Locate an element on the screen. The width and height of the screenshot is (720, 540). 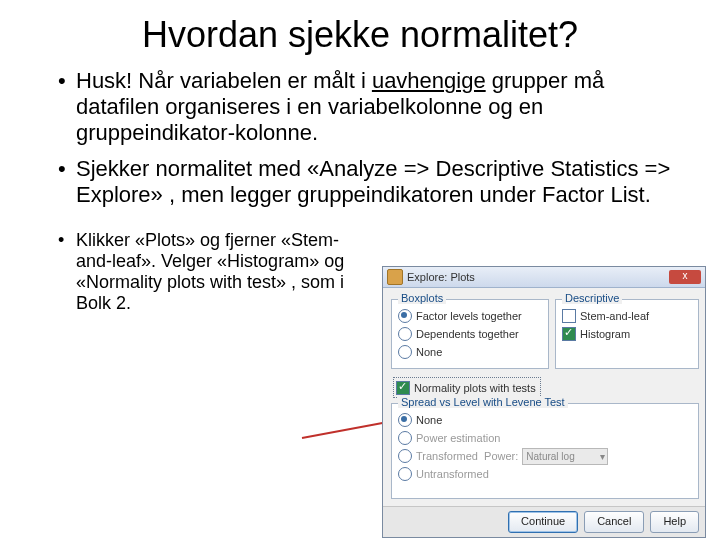
radio-spread-none-label: None is located at coordinates (429, 420).